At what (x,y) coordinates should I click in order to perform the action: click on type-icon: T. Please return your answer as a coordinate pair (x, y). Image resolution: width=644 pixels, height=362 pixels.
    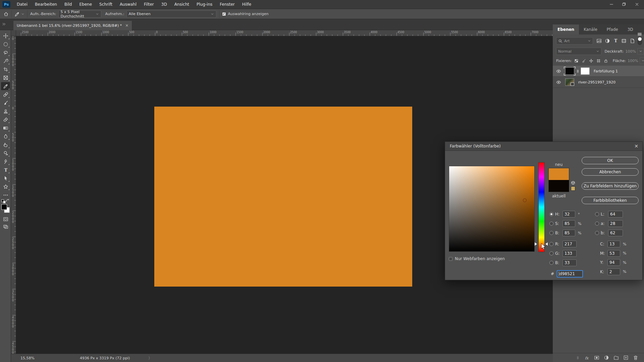
    Looking at the image, I should click on (616, 41).